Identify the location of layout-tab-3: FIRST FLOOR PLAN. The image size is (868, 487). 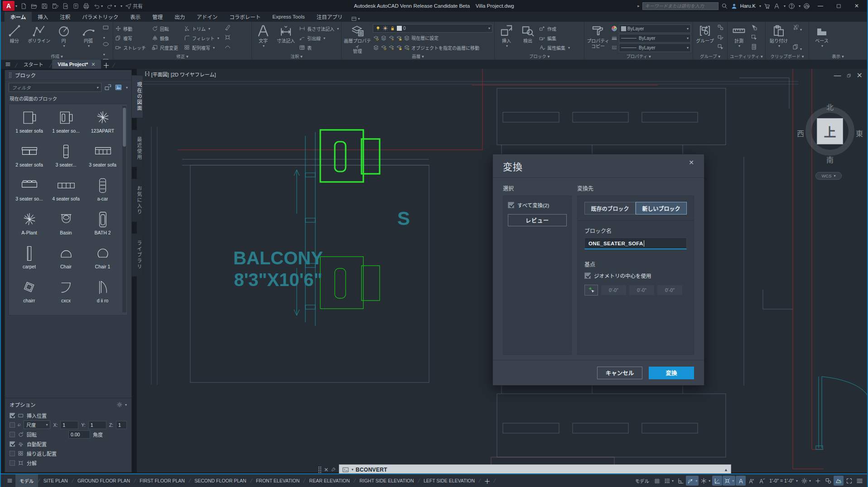
(162, 481).